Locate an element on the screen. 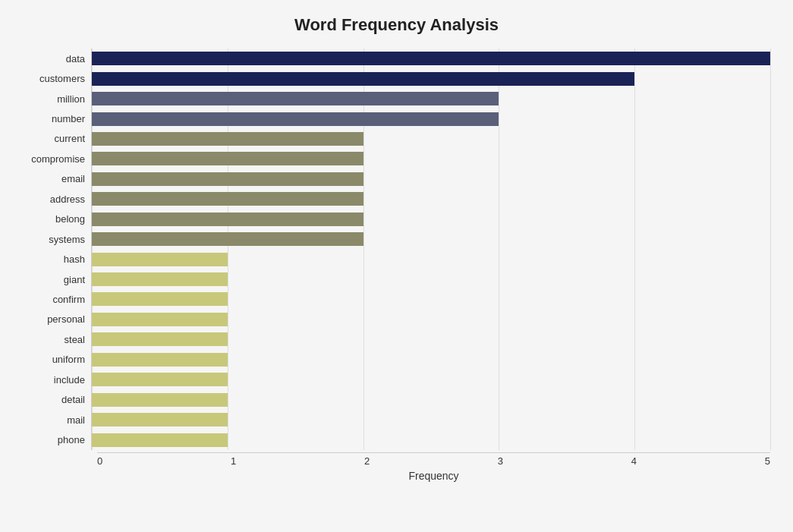 This screenshot has width=793, height=532. y-axis-label: include is located at coordinates (70, 379).